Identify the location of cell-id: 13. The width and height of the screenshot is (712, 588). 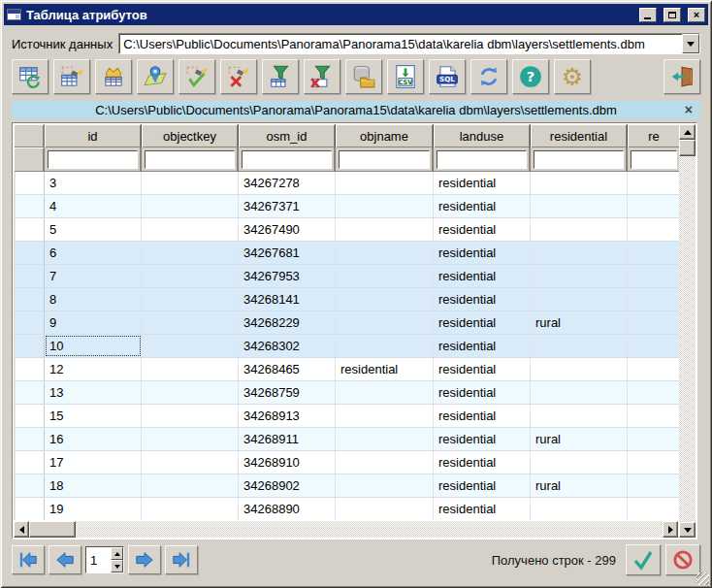
(93, 392).